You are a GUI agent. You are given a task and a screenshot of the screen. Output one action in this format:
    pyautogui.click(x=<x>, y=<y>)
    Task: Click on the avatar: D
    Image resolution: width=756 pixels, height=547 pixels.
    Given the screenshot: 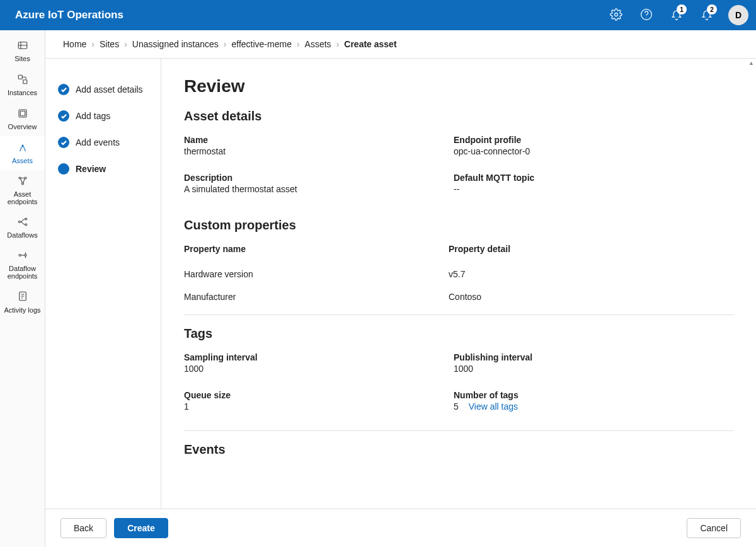 What is the action you would take?
    pyautogui.click(x=738, y=15)
    